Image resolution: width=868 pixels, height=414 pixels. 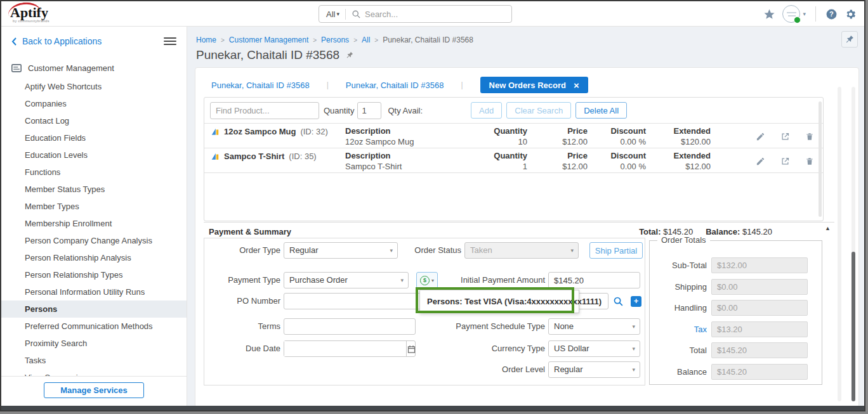 What do you see at coordinates (327, 14) in the screenshot?
I see `search-scope-dropdown: All` at bounding box center [327, 14].